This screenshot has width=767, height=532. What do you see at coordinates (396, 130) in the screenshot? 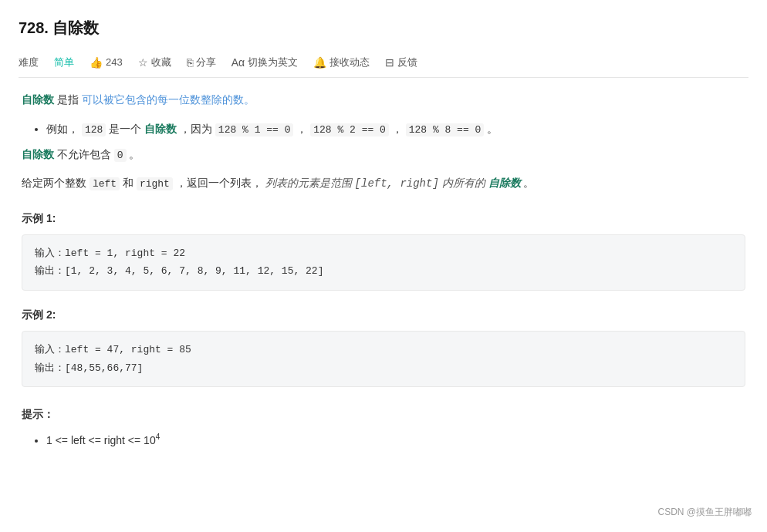
I see `bullet-item-1: 例如， 128 是一个 自除数 ，因为 128 % 1 == 0 ， 128 %…` at bounding box center [396, 130].